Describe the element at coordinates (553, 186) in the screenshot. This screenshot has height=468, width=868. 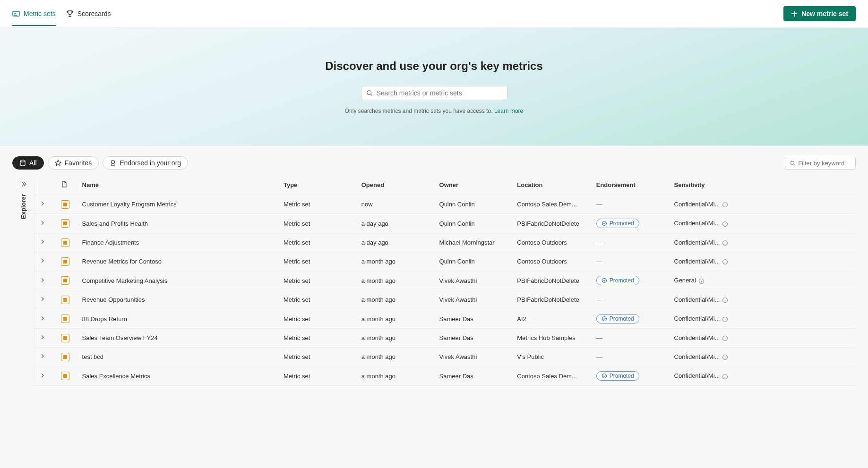
I see `col-location-header: Location` at that location.